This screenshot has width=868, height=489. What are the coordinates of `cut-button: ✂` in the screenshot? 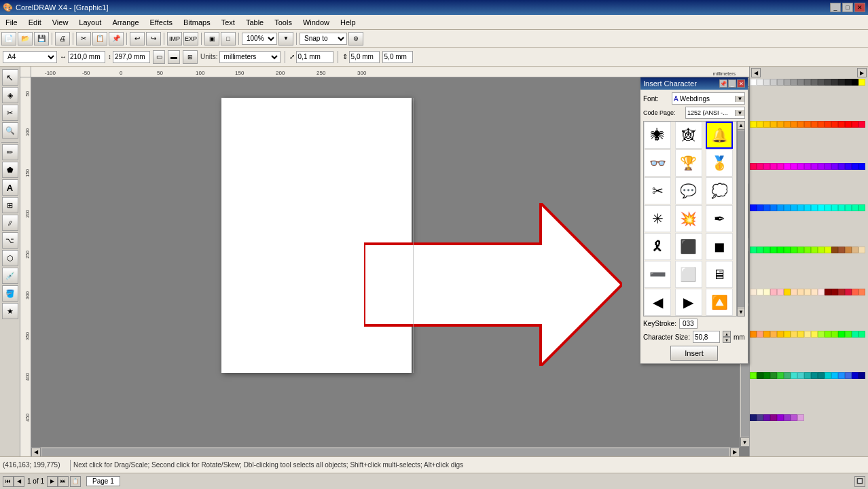 It's located at (84, 39).